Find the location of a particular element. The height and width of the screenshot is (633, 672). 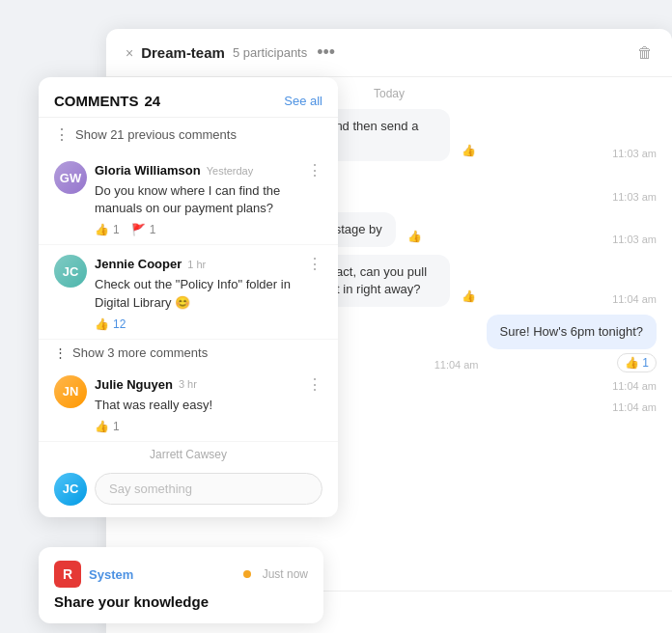

flag-icon: 🚩 is located at coordinates (139, 230).